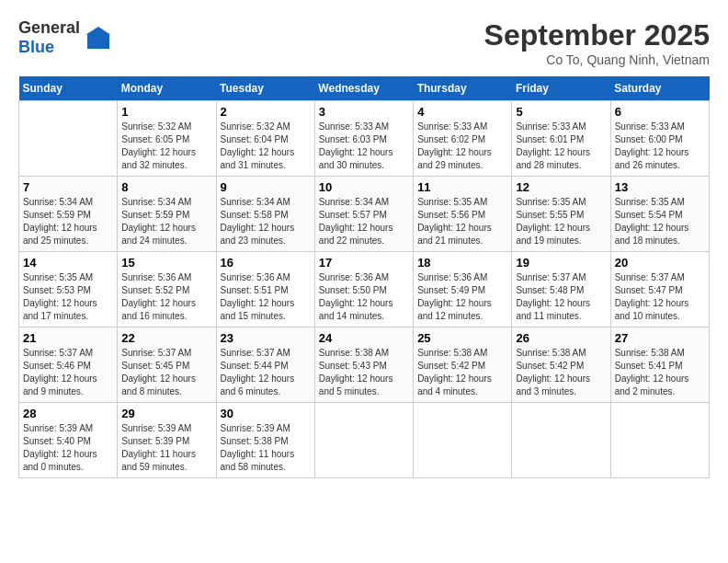 The image size is (728, 563). What do you see at coordinates (660, 366) in the screenshot?
I see `sunset-text: Sunset: 5:41 PM` at bounding box center [660, 366].